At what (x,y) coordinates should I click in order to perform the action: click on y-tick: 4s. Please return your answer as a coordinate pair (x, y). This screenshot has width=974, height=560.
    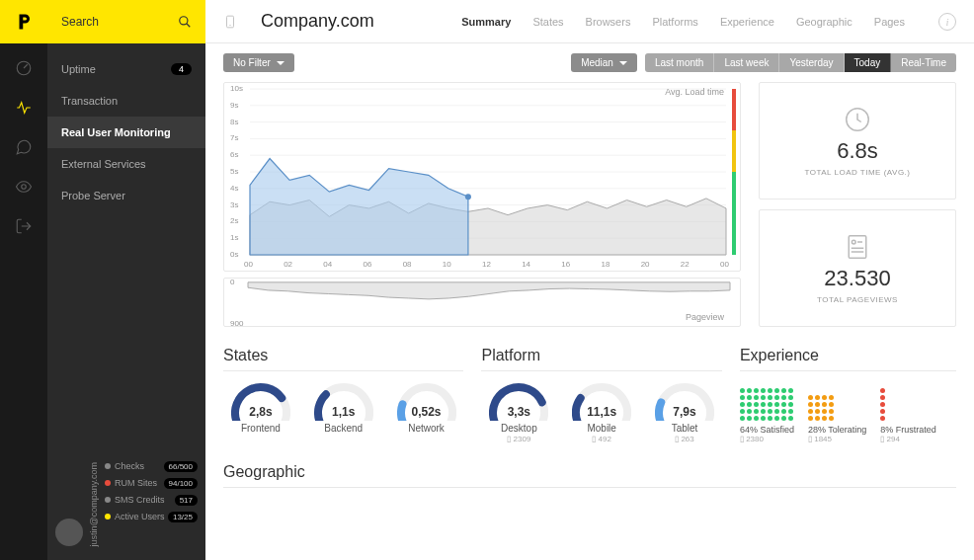
    Looking at the image, I should click on (234, 188).